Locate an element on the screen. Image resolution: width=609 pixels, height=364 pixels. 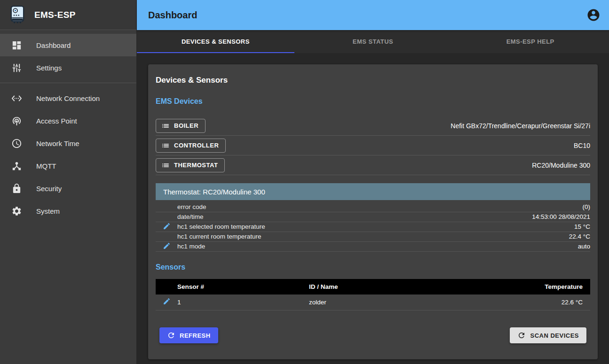
sidebar-item-network-time: Network Time is located at coordinates (68, 143).